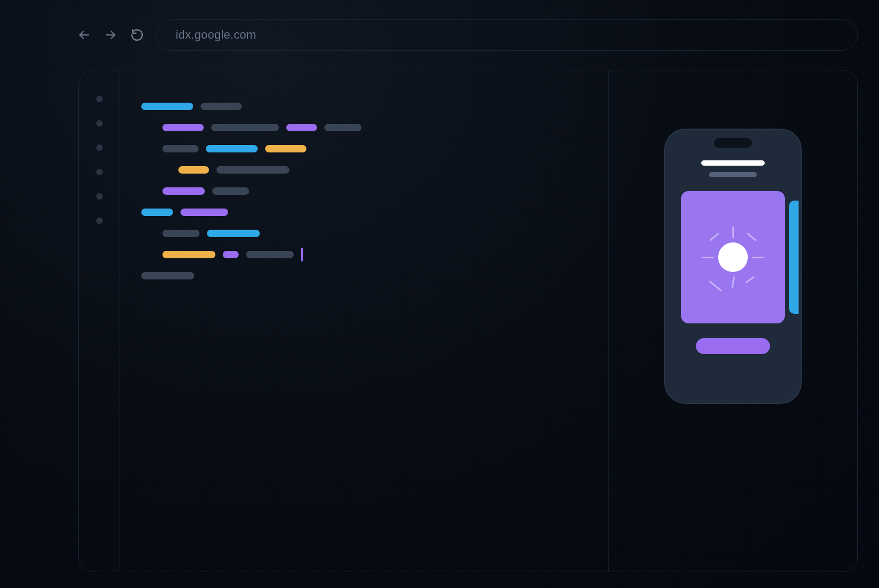  I want to click on text-cursor, so click(302, 255).